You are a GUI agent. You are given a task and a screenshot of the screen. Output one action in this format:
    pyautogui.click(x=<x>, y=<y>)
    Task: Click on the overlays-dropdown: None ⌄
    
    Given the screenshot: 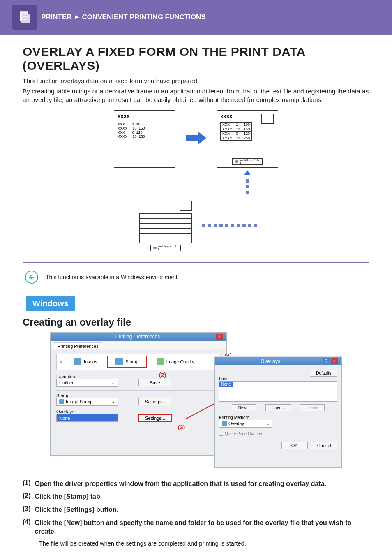 What is the action you would take?
    pyautogui.click(x=87, y=418)
    